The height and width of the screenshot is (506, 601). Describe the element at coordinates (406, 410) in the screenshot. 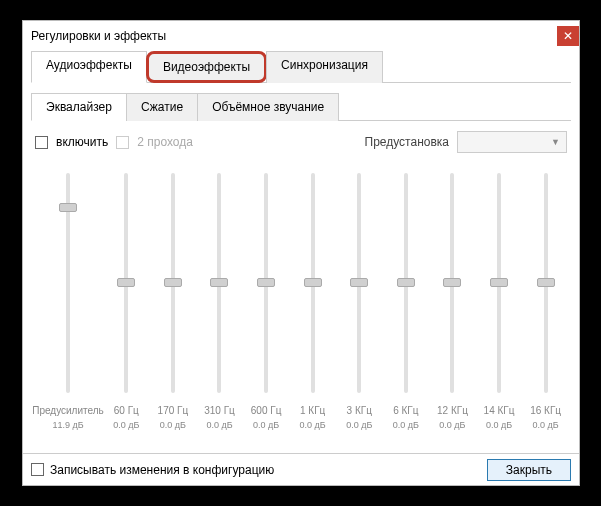

I see `band-freq-label: 6 КГц` at that location.